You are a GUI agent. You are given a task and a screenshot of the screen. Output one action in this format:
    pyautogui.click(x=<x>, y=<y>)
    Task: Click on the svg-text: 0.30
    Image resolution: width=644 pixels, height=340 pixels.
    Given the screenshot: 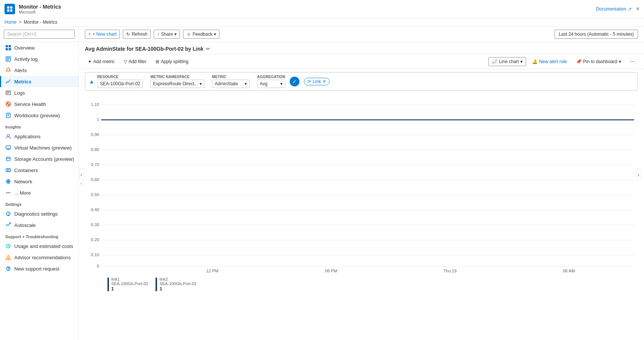 What is the action you would take?
    pyautogui.click(x=95, y=225)
    